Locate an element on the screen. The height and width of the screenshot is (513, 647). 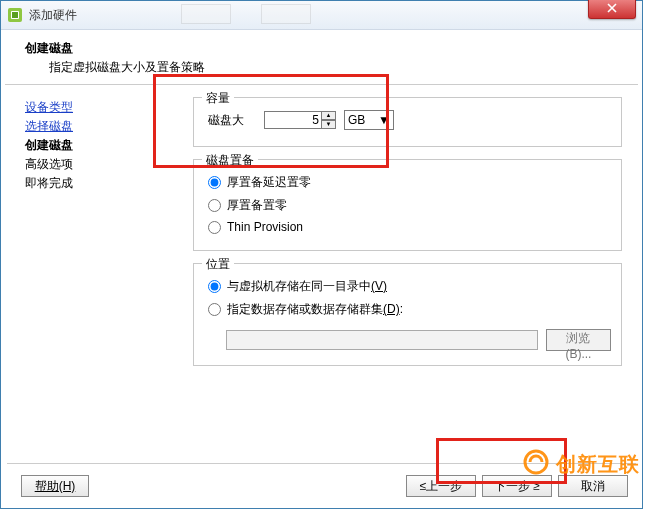
spin-up: ▲ is located at coordinates (328, 116).